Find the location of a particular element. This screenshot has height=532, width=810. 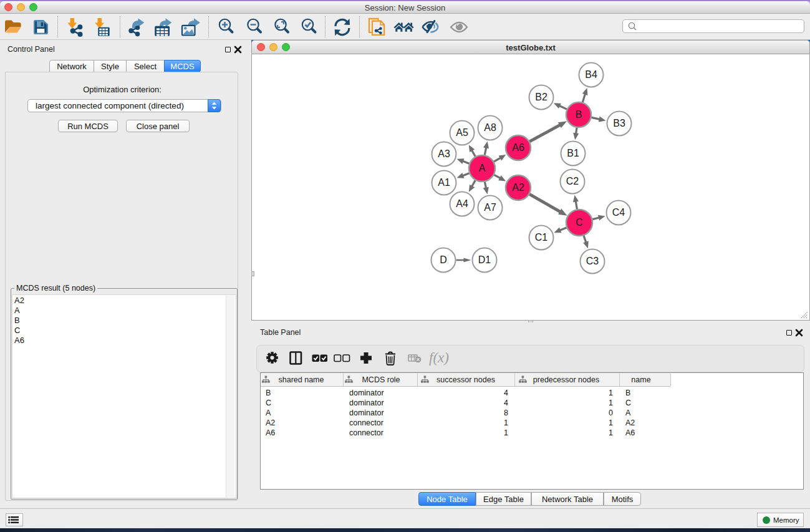

svg-text: name is located at coordinates (641, 380).